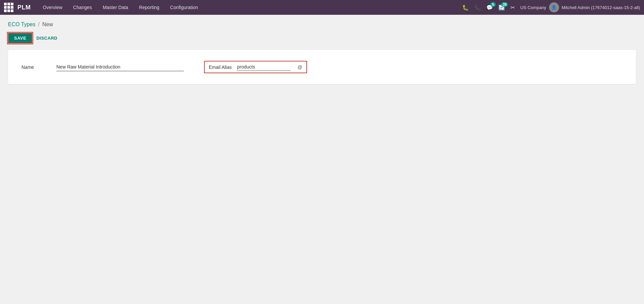 The image size is (644, 304). What do you see at coordinates (322, 38) in the screenshot?
I see `form-toolbar: SAVE DISCARD` at bounding box center [322, 38].